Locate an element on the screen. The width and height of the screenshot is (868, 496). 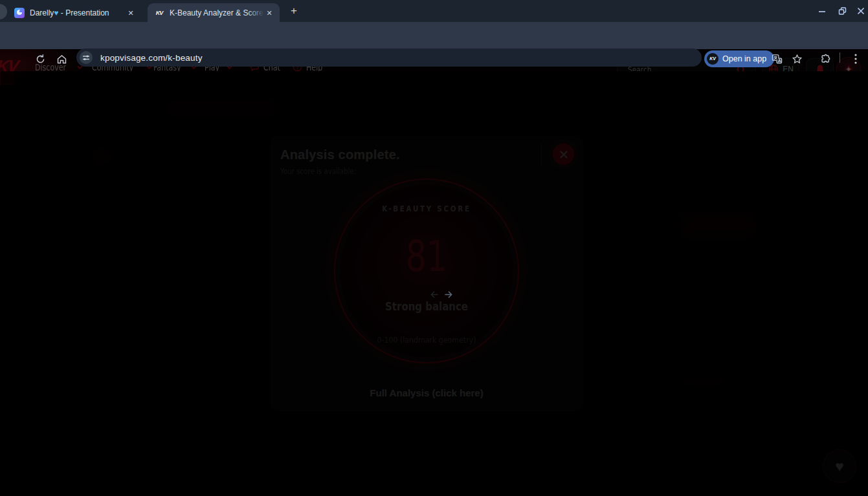
site-settings-icon is located at coordinates (86, 58).